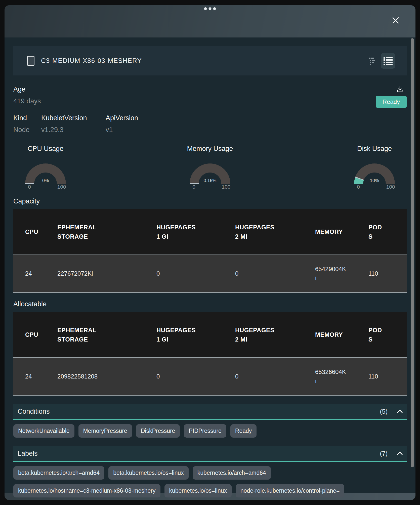 This screenshot has height=505, width=420. Describe the element at coordinates (374, 167) in the screenshot. I see `disk-usage-gauge: Disk Usage 10% 0 100` at that location.